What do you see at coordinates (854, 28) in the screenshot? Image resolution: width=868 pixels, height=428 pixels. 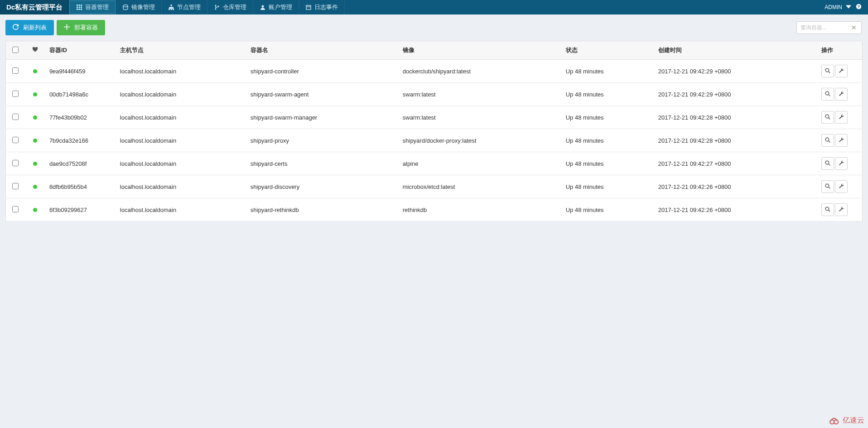 I see `search-clear-icon: ✕` at bounding box center [854, 28].